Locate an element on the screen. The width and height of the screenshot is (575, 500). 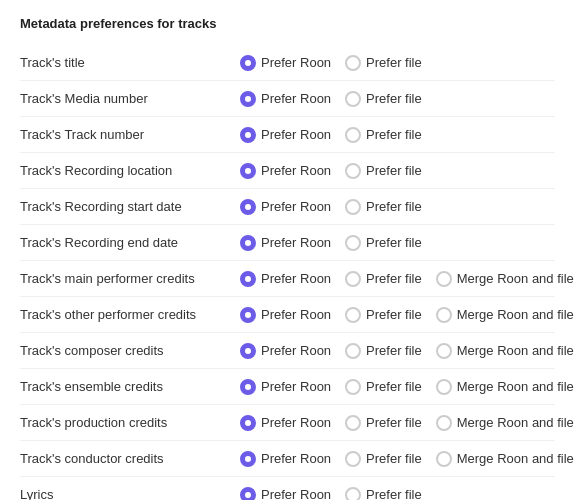
preference-label: Lyrics is located at coordinates (130, 494).